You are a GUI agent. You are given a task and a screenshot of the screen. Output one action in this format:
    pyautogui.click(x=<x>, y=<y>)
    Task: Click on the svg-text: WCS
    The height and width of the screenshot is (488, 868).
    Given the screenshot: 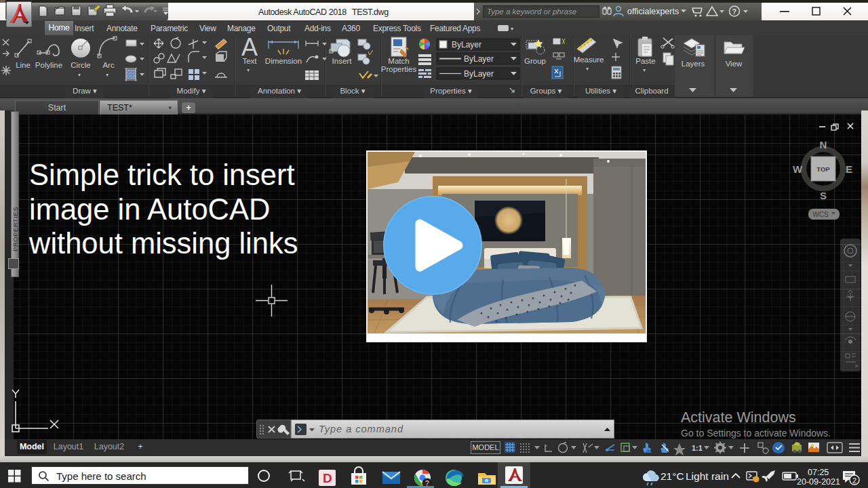 What is the action you would take?
    pyautogui.click(x=821, y=214)
    